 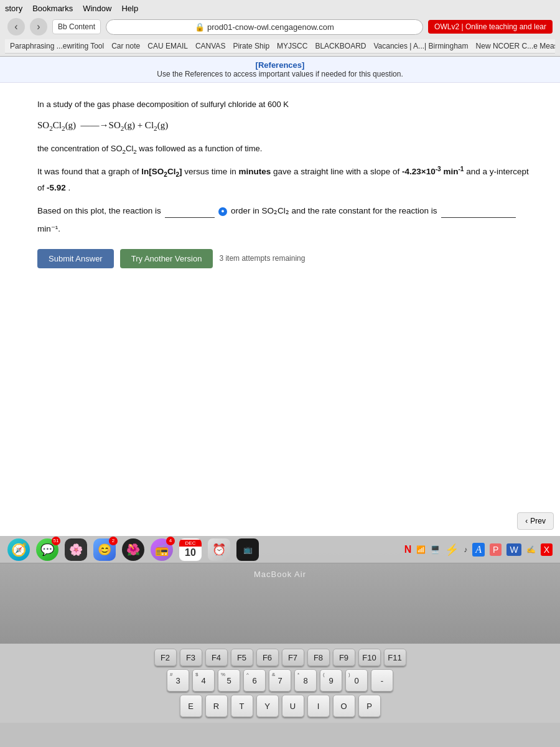 I want to click on key-y: Y, so click(x=268, y=706).